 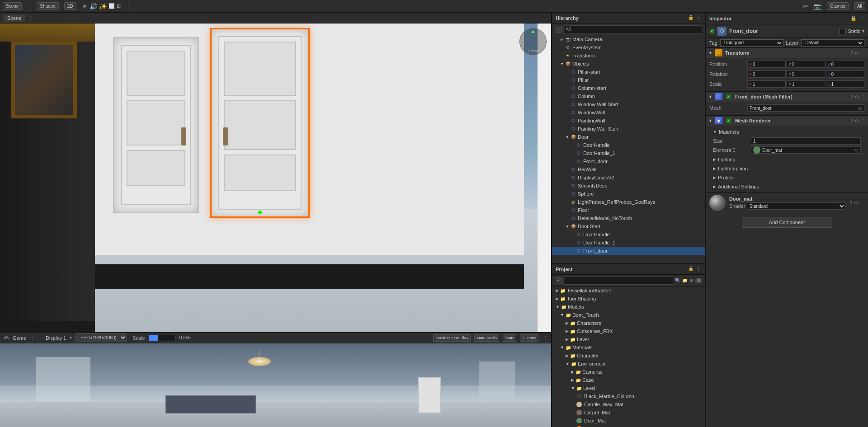 What do you see at coordinates (486, 338) in the screenshot?
I see `mute-audio-btn: Mute Audio` at bounding box center [486, 338].